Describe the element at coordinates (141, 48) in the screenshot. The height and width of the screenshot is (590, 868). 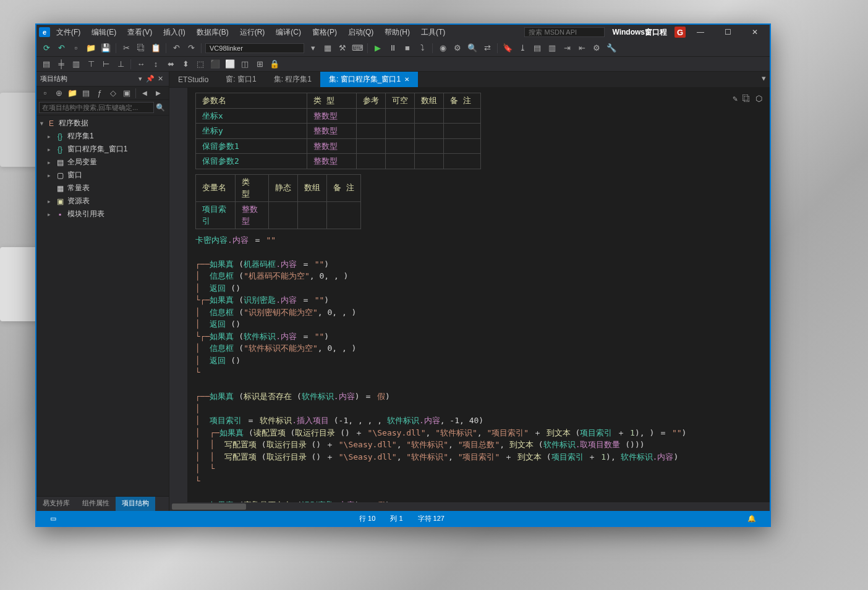
I see `copy-icon: ⿻` at that location.